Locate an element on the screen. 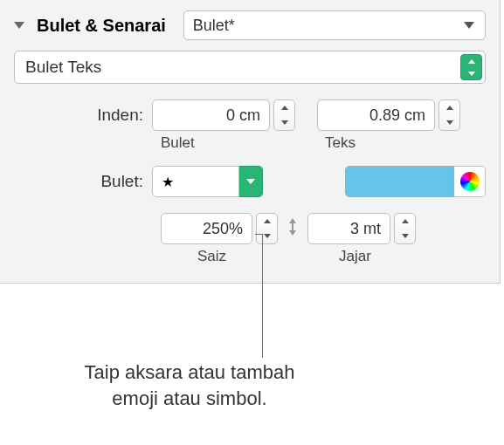 This screenshot has width=504, height=445. list-style-value: Bulet* is located at coordinates (214, 26).